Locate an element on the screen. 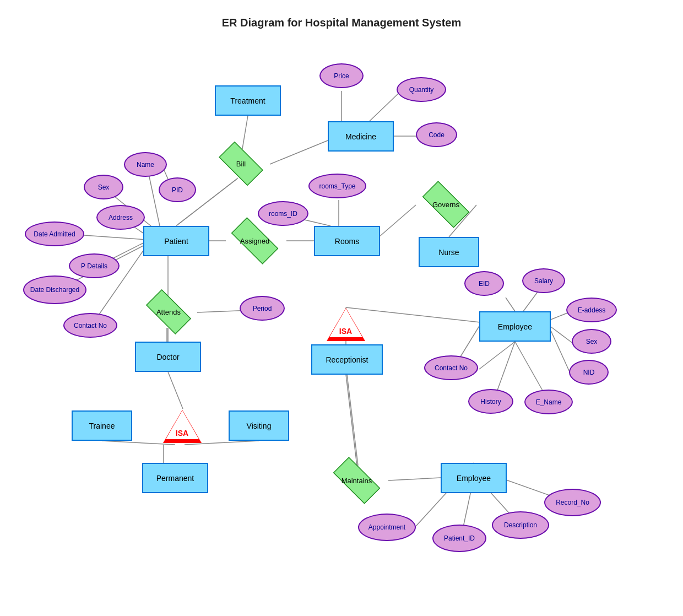 This screenshot has width=683, height=616. attr-salary: Salary is located at coordinates (544, 281).